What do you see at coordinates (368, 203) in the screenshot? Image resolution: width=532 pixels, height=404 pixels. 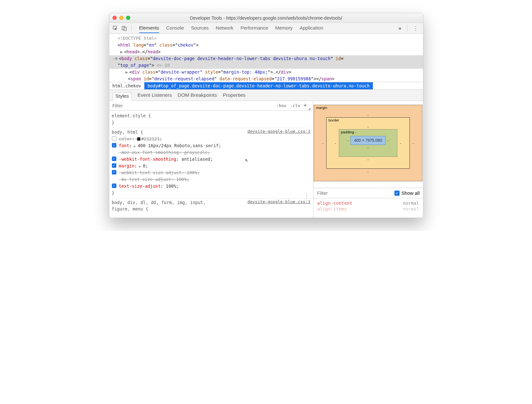 I see `computed-row: align-content normal` at bounding box center [368, 203].